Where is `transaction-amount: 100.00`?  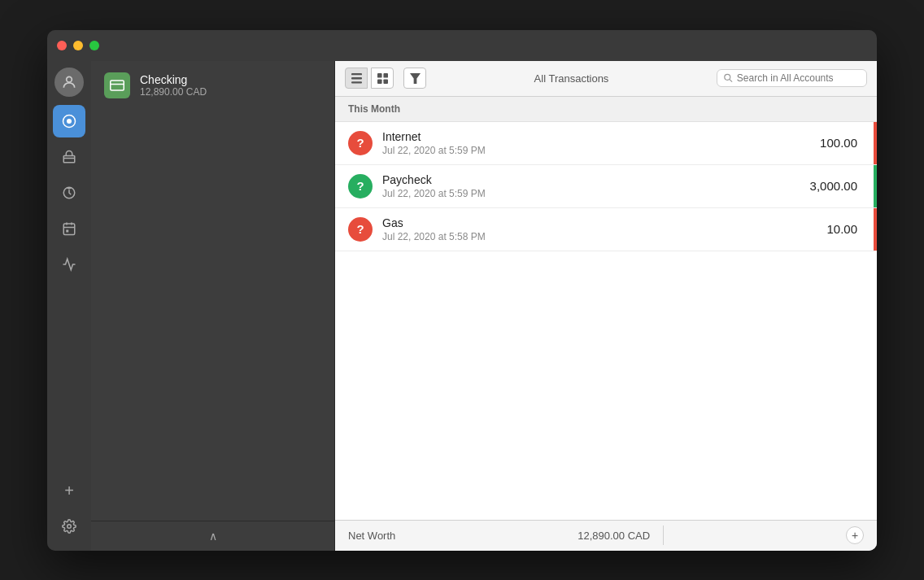
transaction-amount: 100.00 is located at coordinates (839, 143).